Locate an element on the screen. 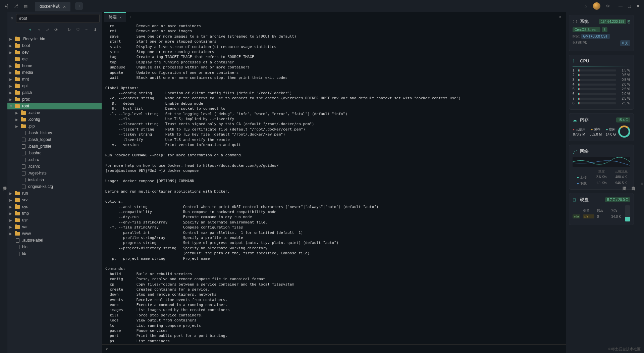 The height and width of the screenshot is (353, 644). file-item: install.sh is located at coordinates (54, 180).